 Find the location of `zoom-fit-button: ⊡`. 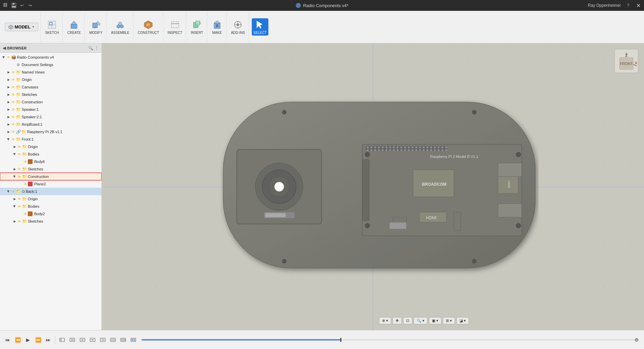

zoom-fit-button: ⊡ is located at coordinates (408, 321).